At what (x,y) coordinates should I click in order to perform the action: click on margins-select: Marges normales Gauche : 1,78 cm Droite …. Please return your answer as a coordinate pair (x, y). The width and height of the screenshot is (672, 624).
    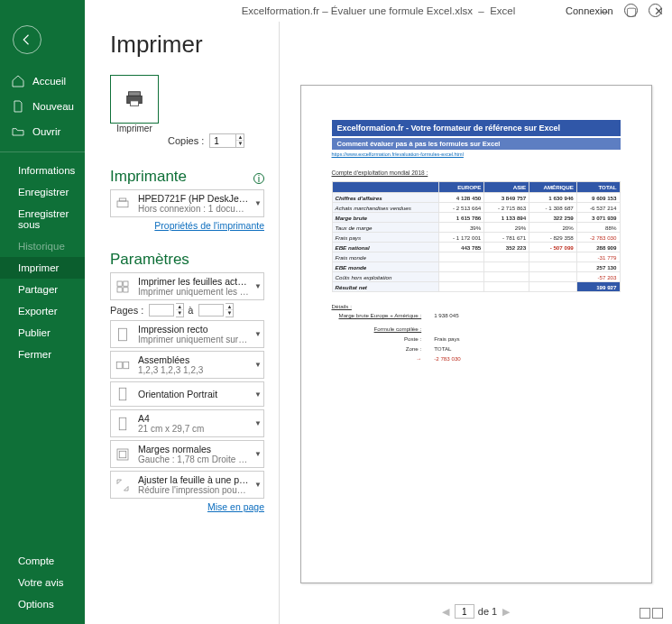
    Looking at the image, I should click on (188, 454).